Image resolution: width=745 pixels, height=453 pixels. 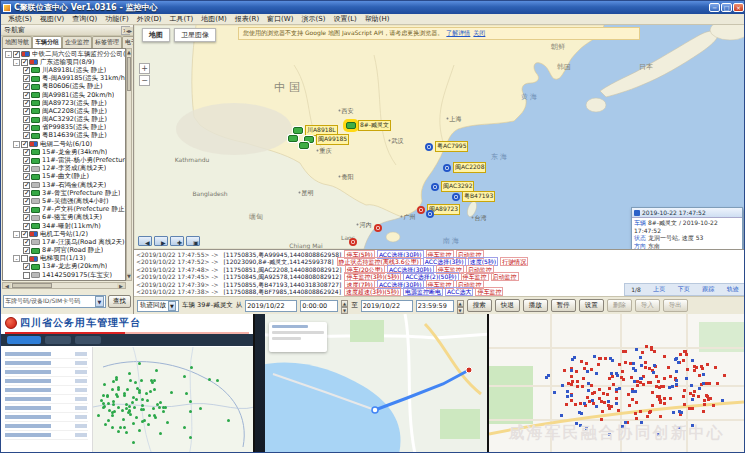 I want to click on menu-item: 窗口(W), so click(x=280, y=19).